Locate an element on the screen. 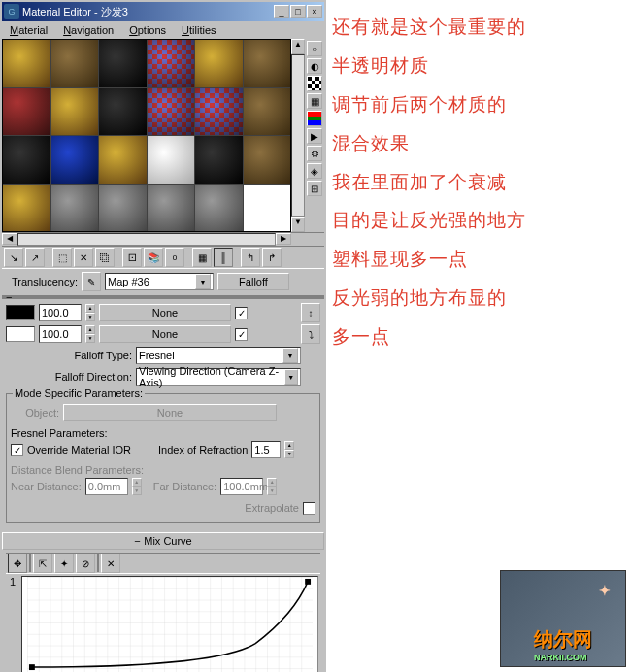 This screenshot has width=631, height=672. falloff-type-label: Falloff Type: is located at coordinates (69, 355).